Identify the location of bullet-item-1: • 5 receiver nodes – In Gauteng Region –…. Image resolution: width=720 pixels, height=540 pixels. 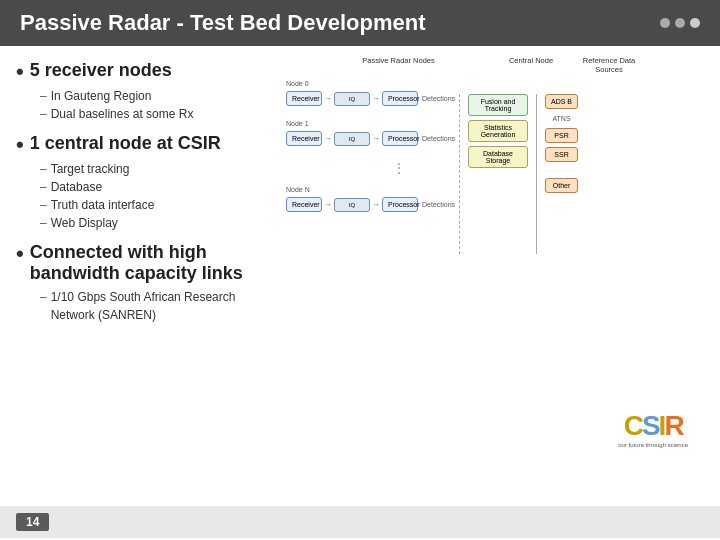
(146, 92).